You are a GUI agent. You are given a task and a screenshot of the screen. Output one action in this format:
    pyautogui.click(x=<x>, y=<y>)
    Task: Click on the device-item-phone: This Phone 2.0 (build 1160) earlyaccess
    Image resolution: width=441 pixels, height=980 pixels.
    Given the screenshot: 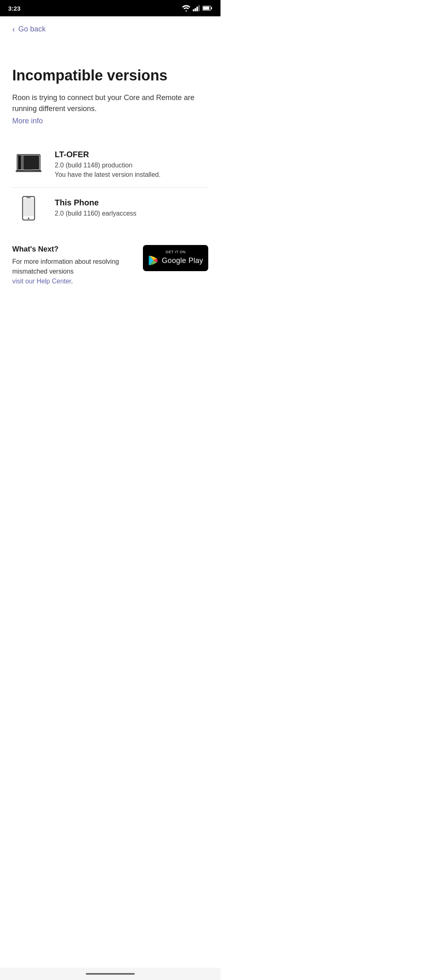 What is the action you would take?
    pyautogui.click(x=110, y=208)
    